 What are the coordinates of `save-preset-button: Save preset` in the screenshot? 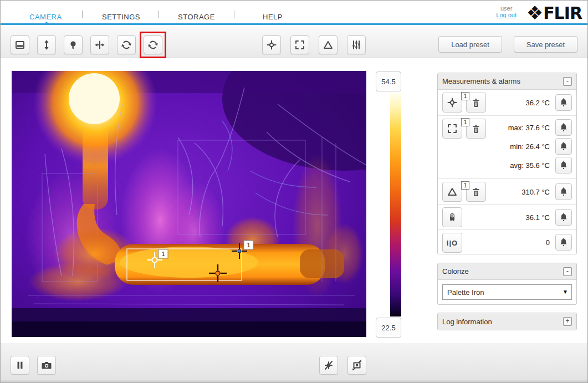 It's located at (545, 44).